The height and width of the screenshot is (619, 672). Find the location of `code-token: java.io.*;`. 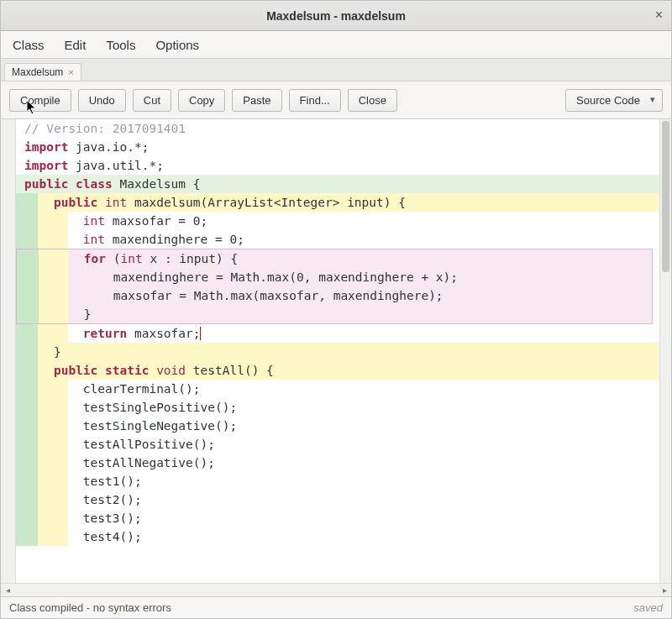

code-token: java.io.*; is located at coordinates (108, 147).